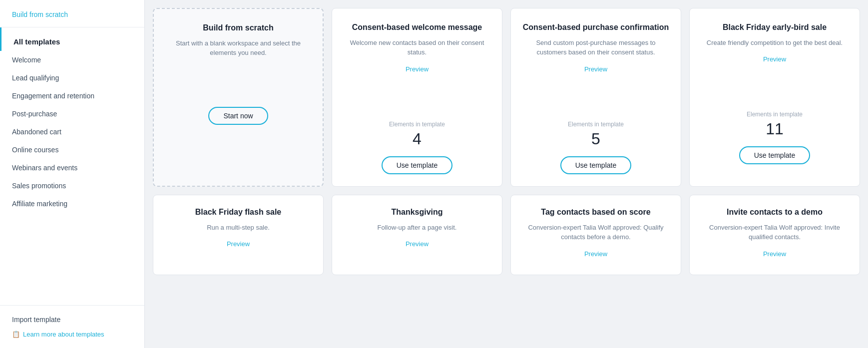 This screenshot has height=348, width=868. Describe the element at coordinates (238, 48) in the screenshot. I see `card-desc-build-from-scratch: Start with a blank workspace and select …` at that location.